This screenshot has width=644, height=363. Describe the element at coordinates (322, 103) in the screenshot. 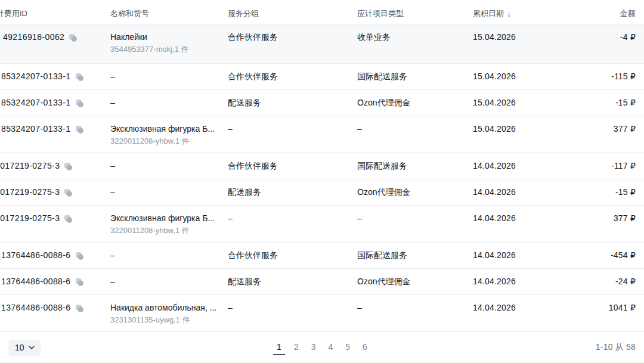

I see `table-row: 85324207-0133-1 – 配送服务 Ozon代理佣金 15.04.20…` at that location.